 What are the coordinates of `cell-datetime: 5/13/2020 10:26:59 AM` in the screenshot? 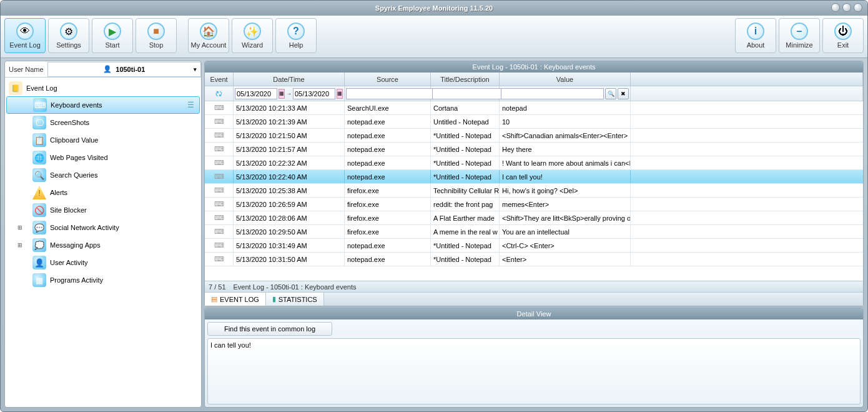 It's located at (289, 204).